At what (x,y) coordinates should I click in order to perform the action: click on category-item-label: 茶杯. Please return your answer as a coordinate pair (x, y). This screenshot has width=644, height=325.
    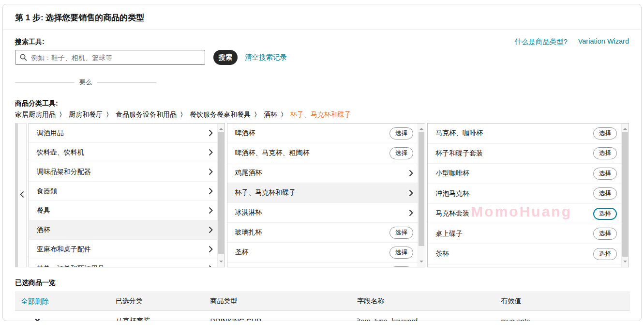
    Looking at the image, I should click on (442, 254).